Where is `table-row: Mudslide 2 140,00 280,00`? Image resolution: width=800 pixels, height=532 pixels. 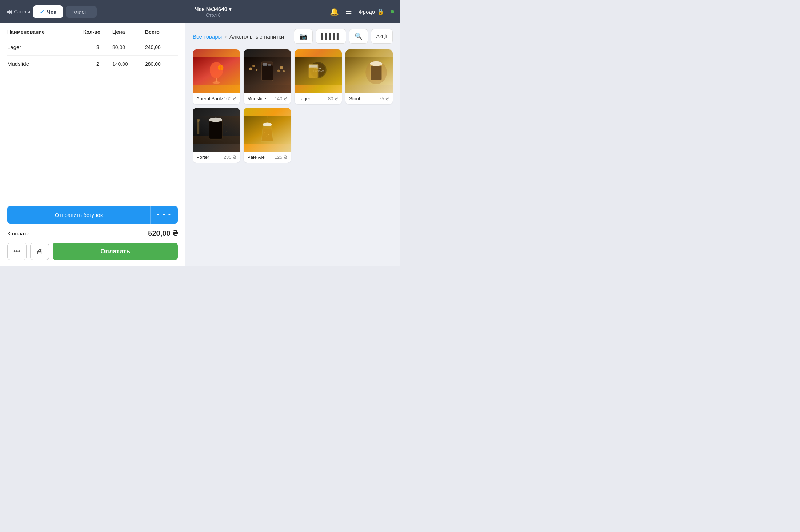
table-row: Mudslide 2 140,00 280,00 is located at coordinates (92, 64).